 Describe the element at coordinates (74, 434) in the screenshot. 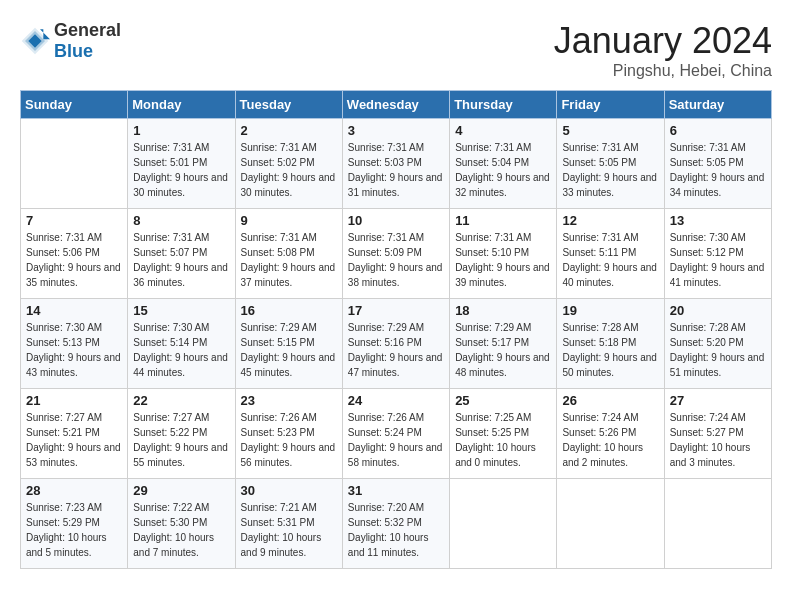

I see `calendar-cell: 21 Sunrise: 7:27 AM Sunset: 5:21 PM Dayl…` at that location.